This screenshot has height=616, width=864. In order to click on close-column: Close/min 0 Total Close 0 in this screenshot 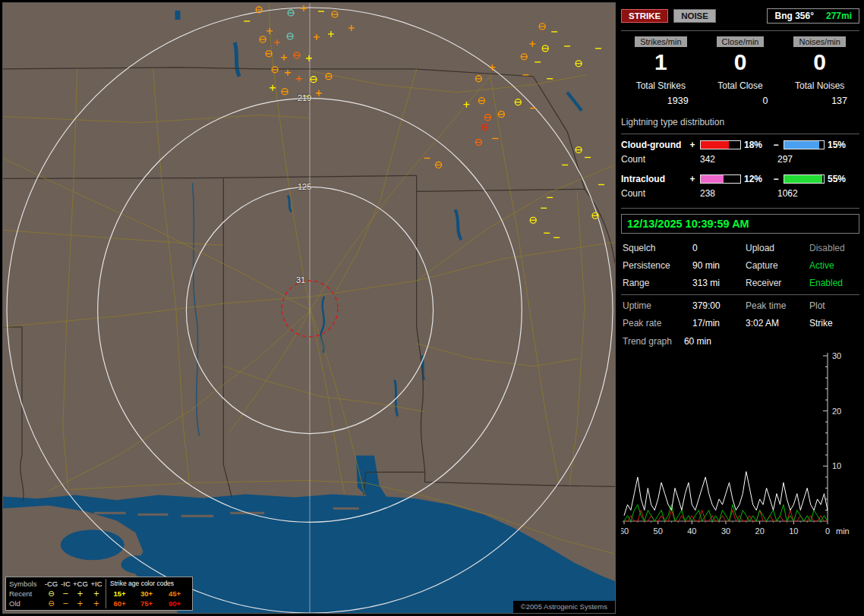, I will do `click(741, 71)`.